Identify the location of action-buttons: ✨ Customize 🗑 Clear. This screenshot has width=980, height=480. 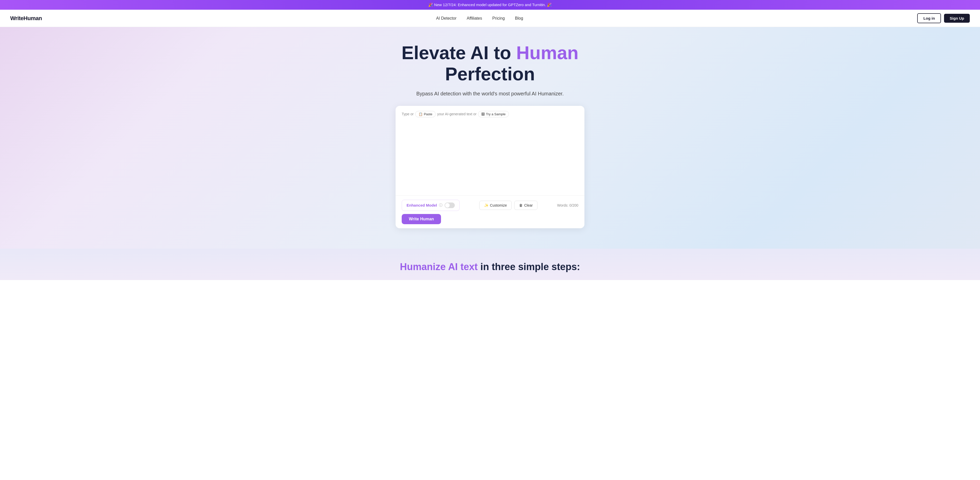
(508, 205).